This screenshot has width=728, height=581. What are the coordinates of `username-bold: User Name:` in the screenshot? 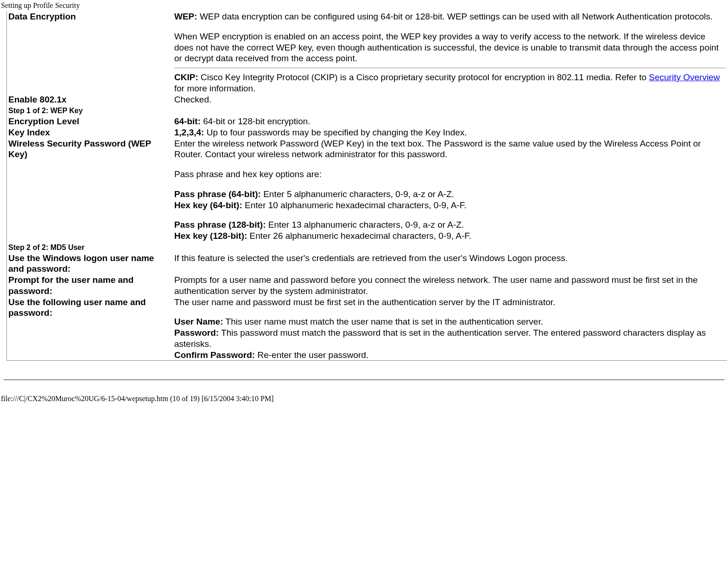 It's located at (199, 322).